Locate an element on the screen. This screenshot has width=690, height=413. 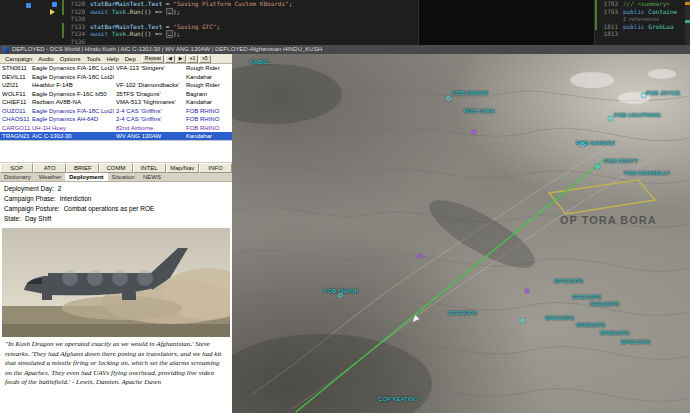
deployment-field-value: Interdiction is located at coordinates (76, 198).